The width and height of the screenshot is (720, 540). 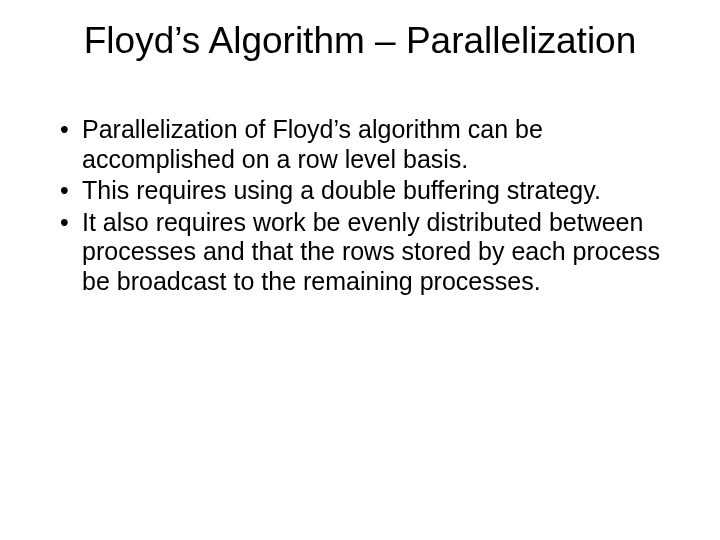 I want to click on list-item: It also requires work be evenly distribu…, so click(x=362, y=252).